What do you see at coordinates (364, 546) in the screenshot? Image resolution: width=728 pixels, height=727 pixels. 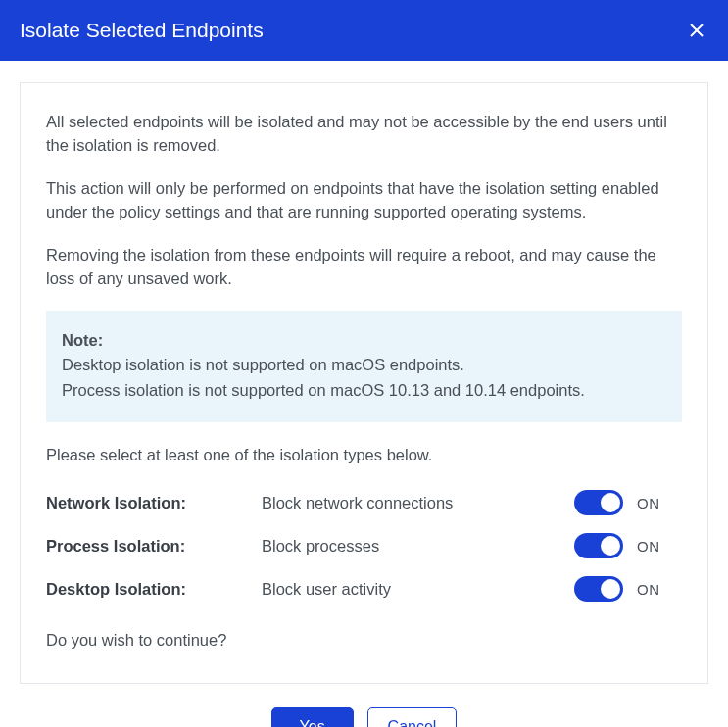 I see `toggle-row-process: Process Isolation: Block processes ON` at bounding box center [364, 546].